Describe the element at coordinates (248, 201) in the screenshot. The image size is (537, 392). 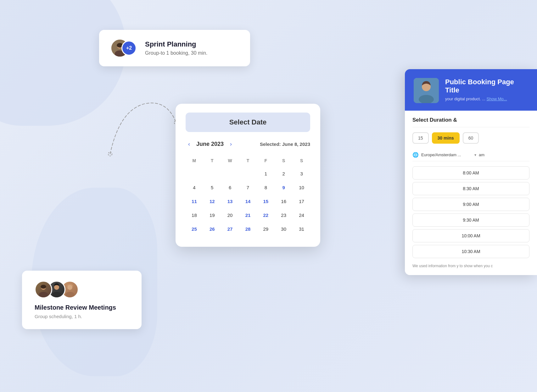
I see `day-14: 14` at that location.